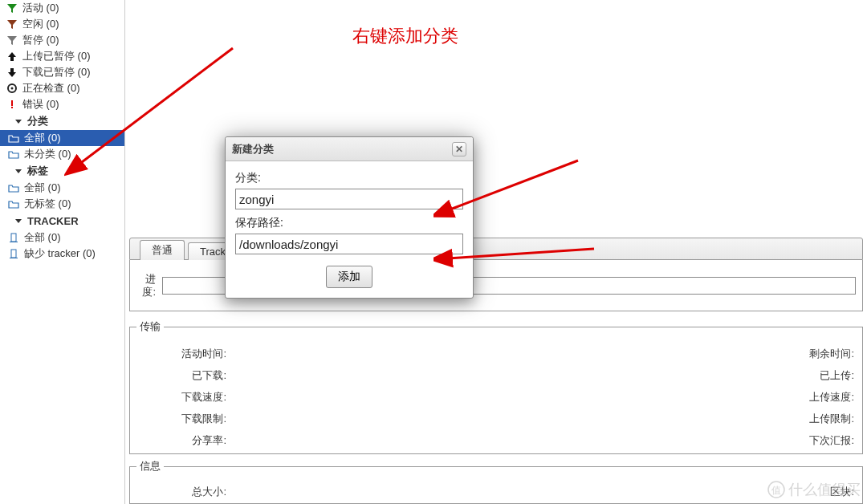 Image resolution: width=867 pixels, height=504 pixels. What do you see at coordinates (63, 56) in the screenshot?
I see `status-upload-paused: 上传已暂停 (0)` at bounding box center [63, 56].